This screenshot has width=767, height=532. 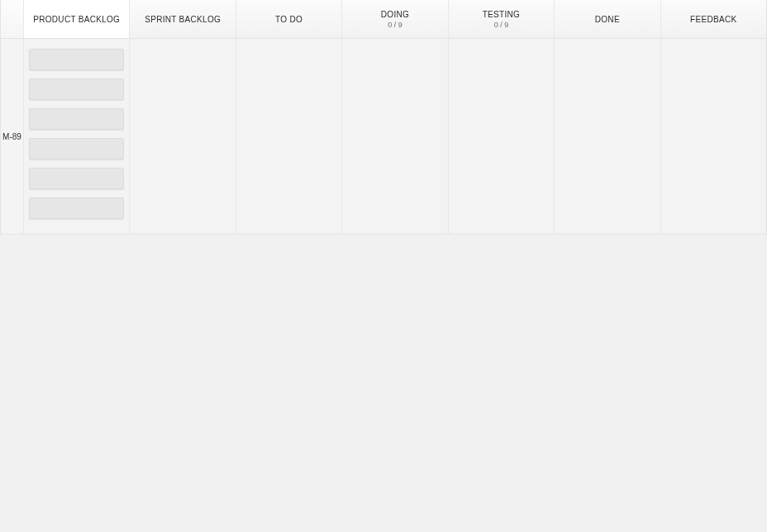 What do you see at coordinates (183, 136) in the screenshot?
I see `lane-sprint-backlog` at bounding box center [183, 136].